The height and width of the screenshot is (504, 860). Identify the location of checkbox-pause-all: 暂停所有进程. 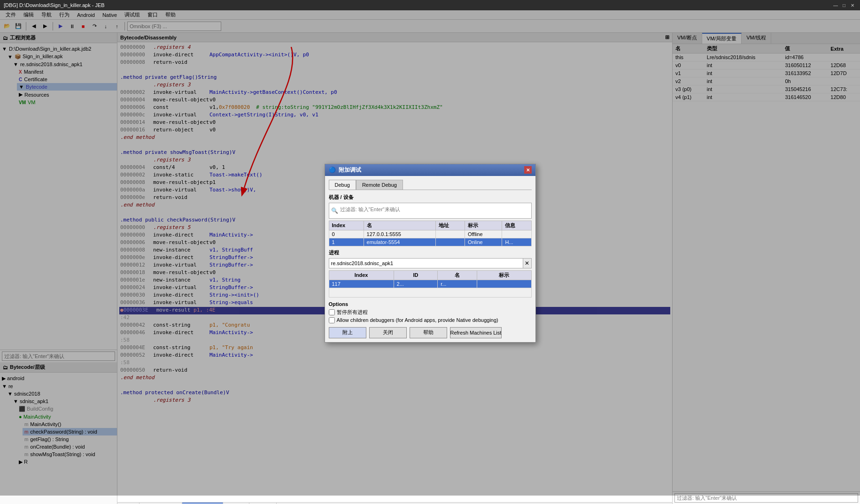
(430, 313).